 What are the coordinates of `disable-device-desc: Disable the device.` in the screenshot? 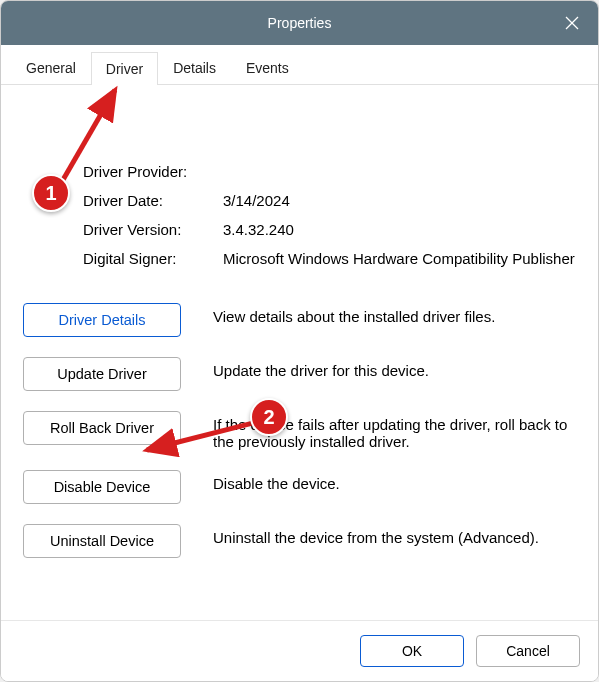 It's located at (384, 481).